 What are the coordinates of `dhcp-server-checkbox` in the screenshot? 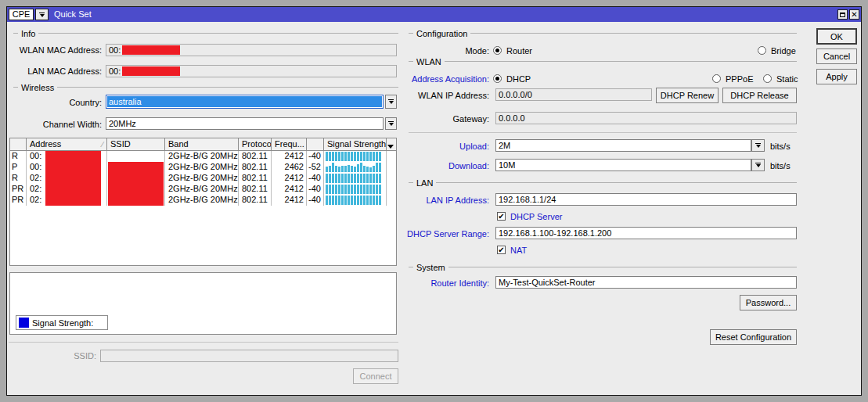 It's located at (501, 216).